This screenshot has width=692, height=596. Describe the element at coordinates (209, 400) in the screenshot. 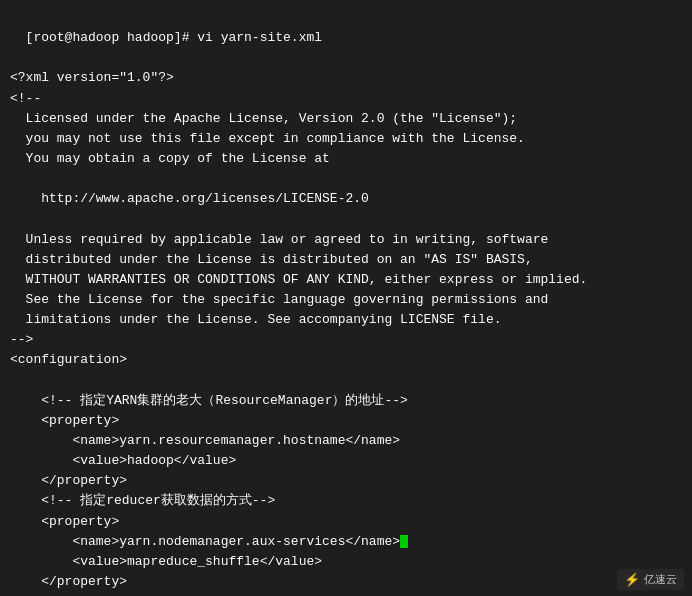

I see `comment-yarn-rm: <!-- 指定YARN集群的老大（ResourceManager）的地址-->` at that location.